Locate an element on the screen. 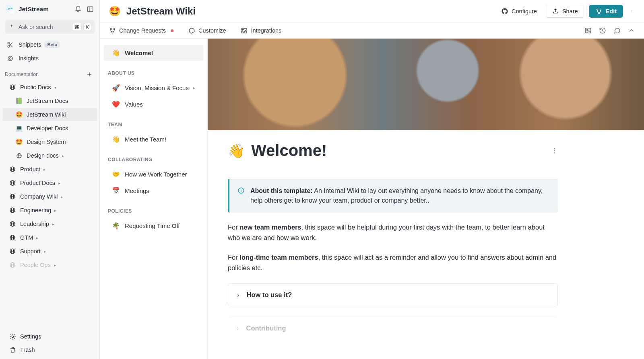  kbd-k: K is located at coordinates (87, 27).